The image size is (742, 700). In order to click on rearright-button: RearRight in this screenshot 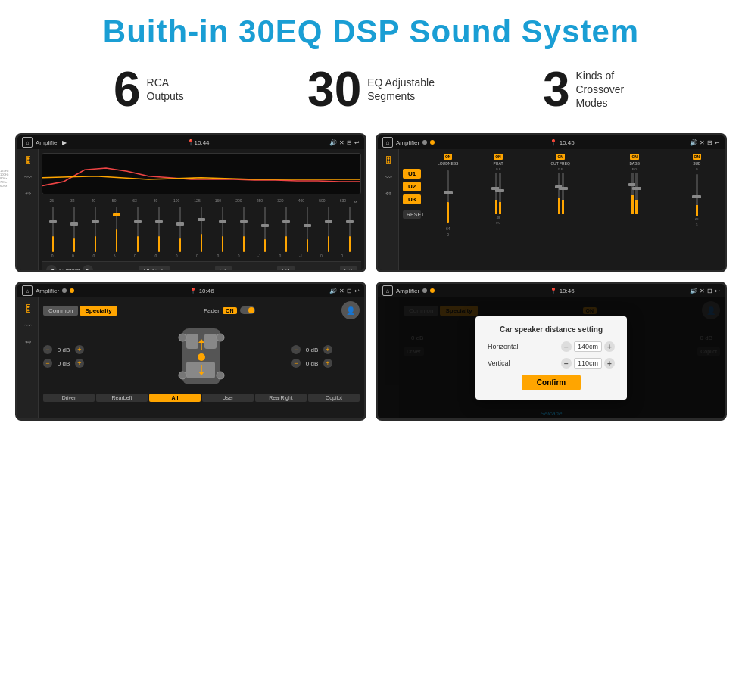, I will do `click(281, 398)`.